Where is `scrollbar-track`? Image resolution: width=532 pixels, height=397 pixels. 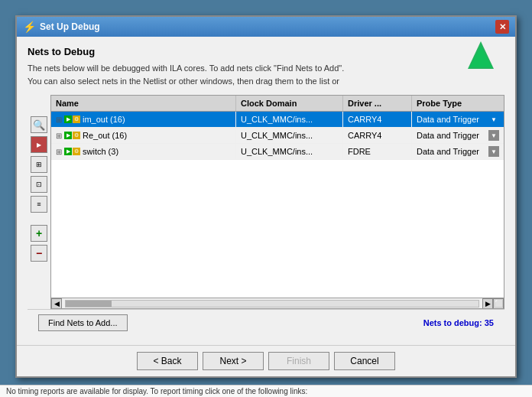 scrollbar-track is located at coordinates (272, 304).